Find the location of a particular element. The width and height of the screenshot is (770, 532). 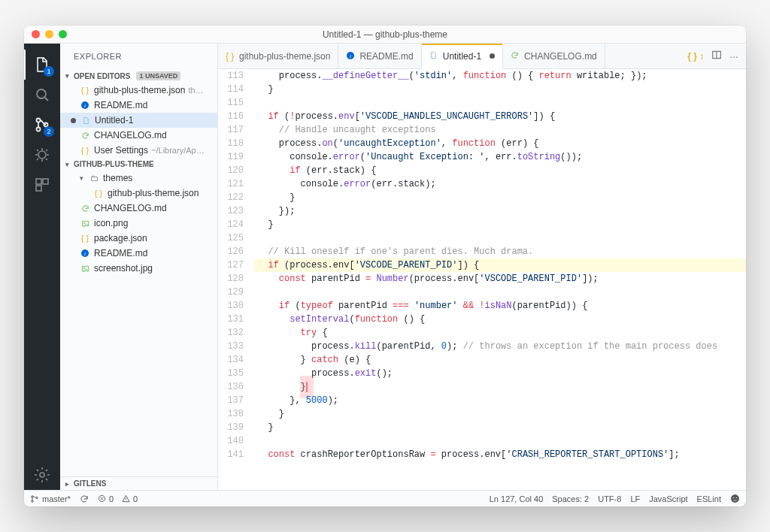

status-eol: LF is located at coordinates (635, 499).